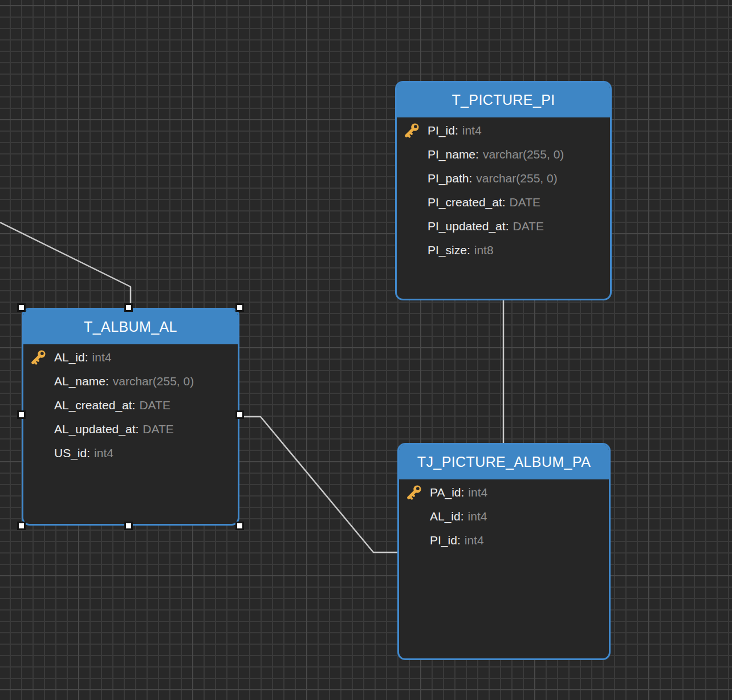 This screenshot has height=700, width=732. What do you see at coordinates (503, 250) in the screenshot?
I see `table-row: PI_size: int8` at bounding box center [503, 250].